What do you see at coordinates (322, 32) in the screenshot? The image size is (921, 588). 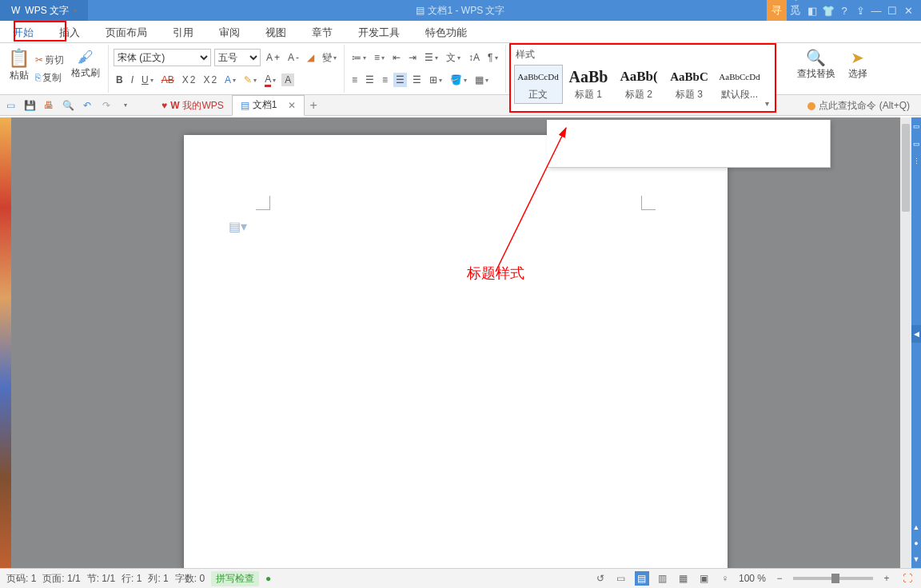 I see `tab-section: 章节` at bounding box center [322, 32].